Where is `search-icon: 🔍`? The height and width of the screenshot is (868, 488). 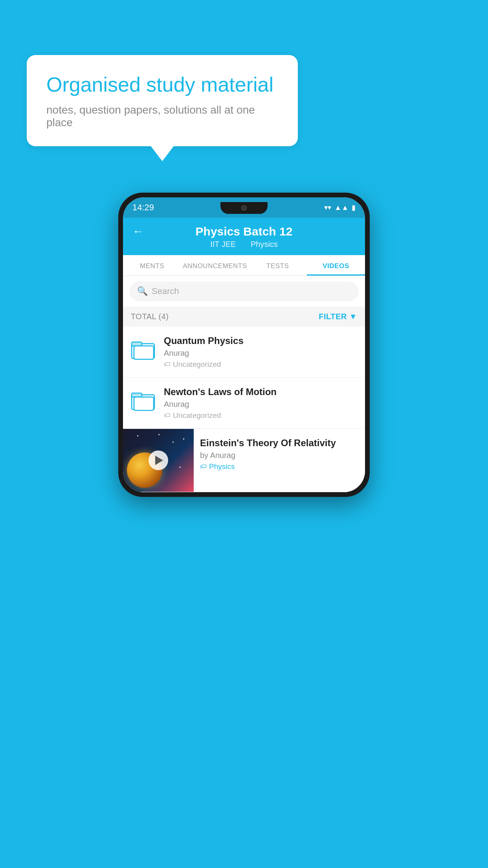 search-icon: 🔍 is located at coordinates (142, 291).